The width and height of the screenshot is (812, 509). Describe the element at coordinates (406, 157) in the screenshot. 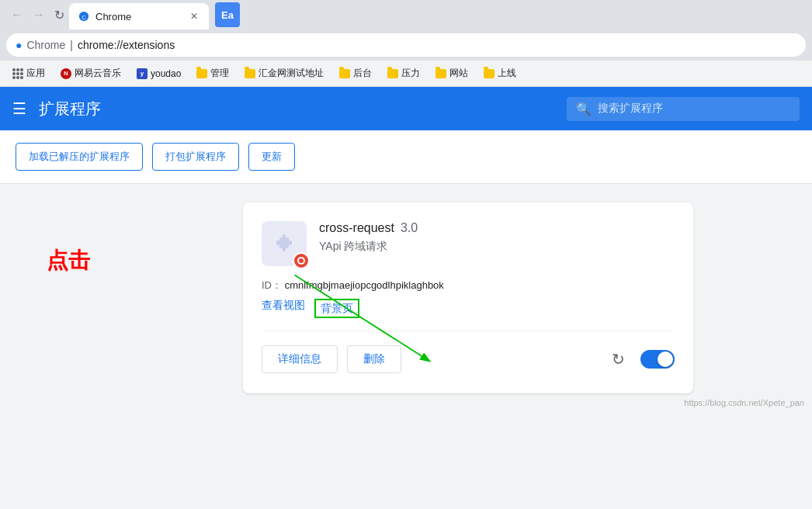

I see `extensions-toolbar: 加载已解压的扩展程序 打包扩展程序 更新` at that location.